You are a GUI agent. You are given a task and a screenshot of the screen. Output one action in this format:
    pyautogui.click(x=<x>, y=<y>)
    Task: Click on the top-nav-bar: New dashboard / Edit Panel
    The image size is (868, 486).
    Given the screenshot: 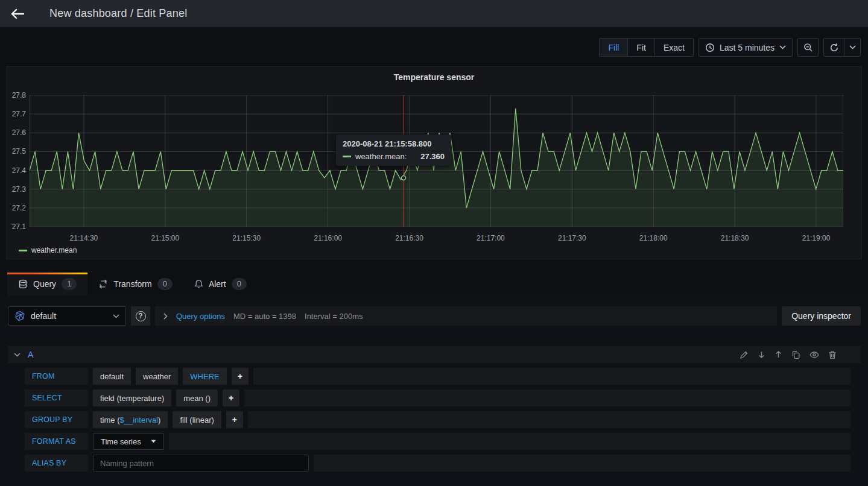 What is the action you would take?
    pyautogui.click(x=434, y=13)
    